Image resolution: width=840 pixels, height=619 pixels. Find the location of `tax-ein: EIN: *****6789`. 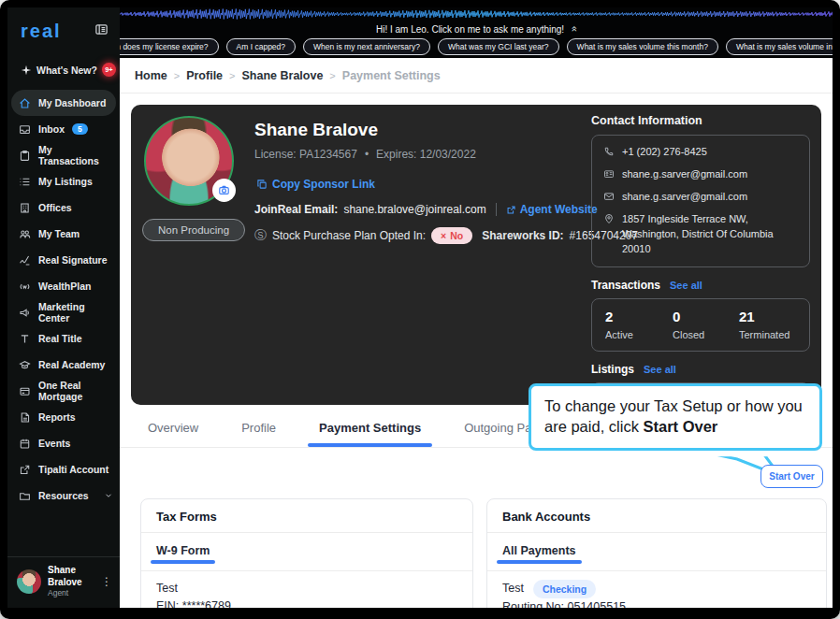

tax-ein: EIN: *****6789 is located at coordinates (307, 602).